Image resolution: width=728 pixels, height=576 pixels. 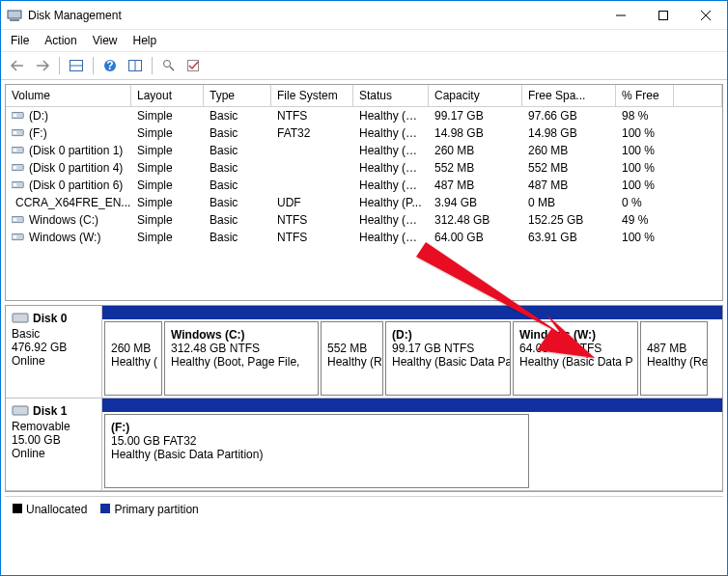 I want to click on close-button, so click(x=706, y=15).